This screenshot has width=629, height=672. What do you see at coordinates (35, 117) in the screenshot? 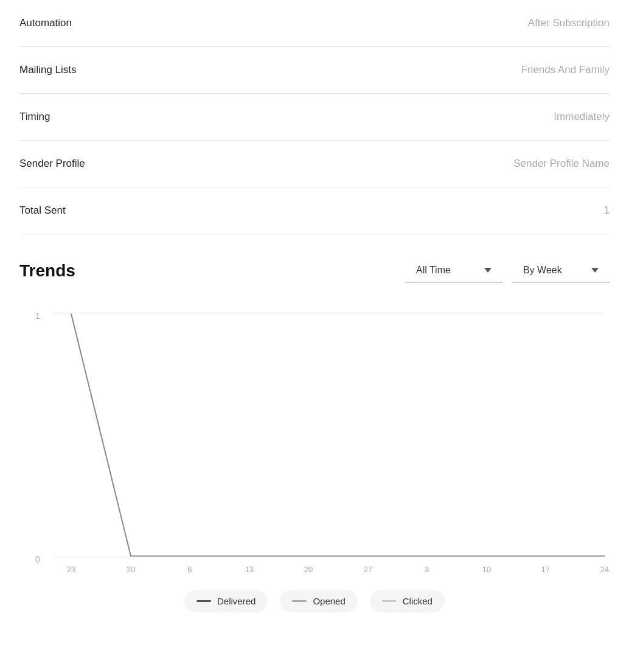
I see `info-label-2: Timing` at bounding box center [35, 117].